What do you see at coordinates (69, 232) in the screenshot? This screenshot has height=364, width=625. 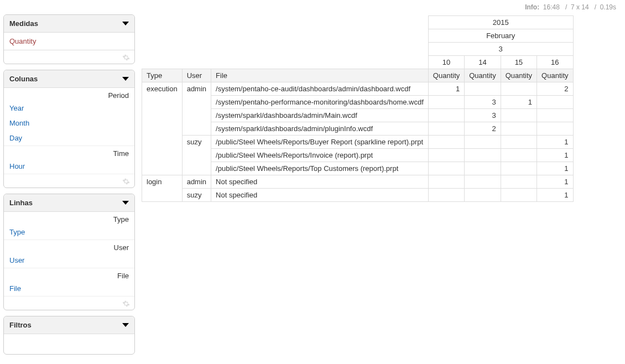 I see `rows-item-type: Type` at bounding box center [69, 232].